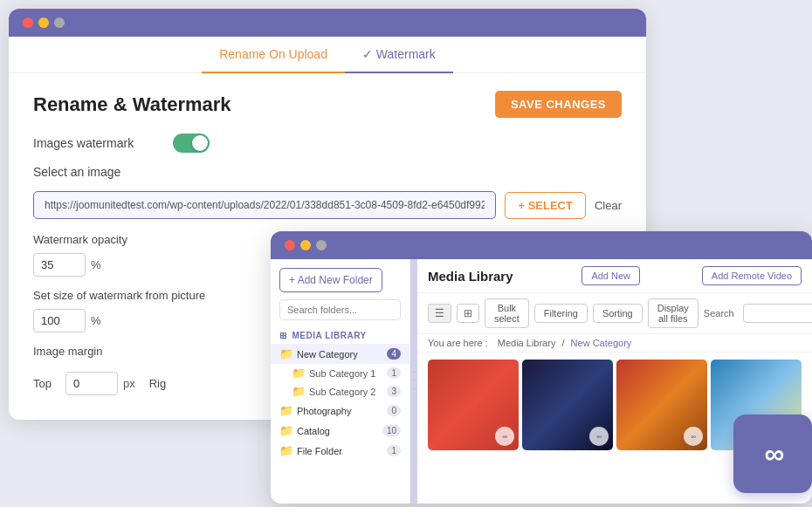 The width and height of the screenshot is (812, 507). I want to click on tab-rename: Rename On Upload, so click(273, 55).